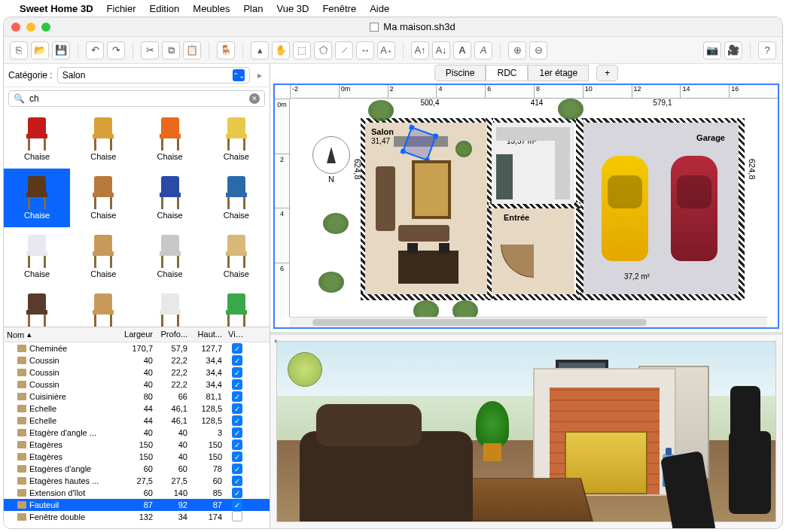 This screenshot has height=532, width=786. Describe the element at coordinates (19, 50) in the screenshot. I see `new-button: ⎘` at that location.